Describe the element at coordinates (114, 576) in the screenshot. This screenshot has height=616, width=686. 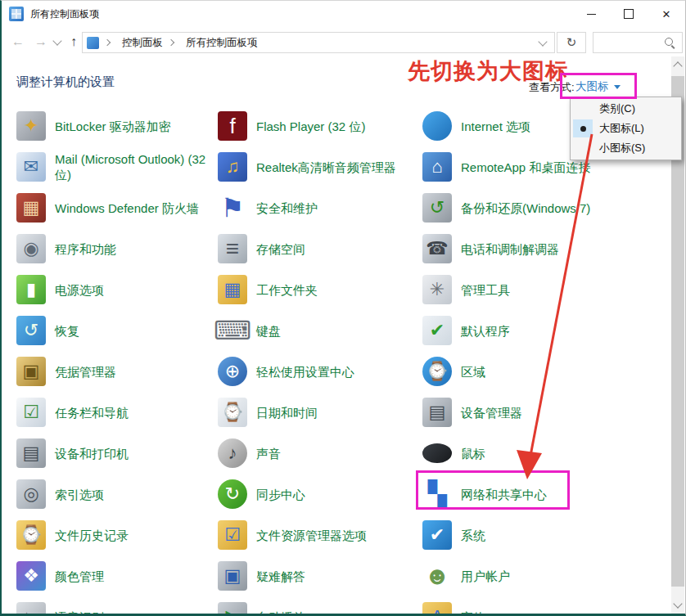
I see `control-panel-item-color-management: ❖颜色管理` at that location.